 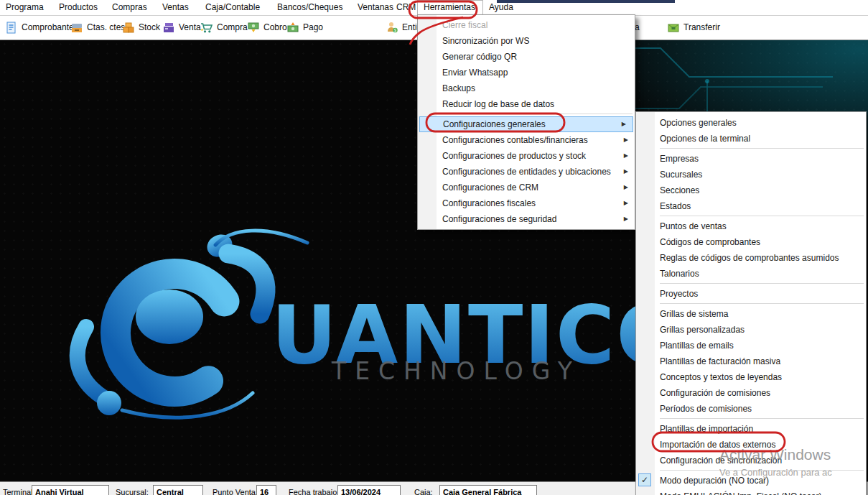 What do you see at coordinates (175, 7) in the screenshot?
I see `menu-ventas: Ventas` at bounding box center [175, 7].